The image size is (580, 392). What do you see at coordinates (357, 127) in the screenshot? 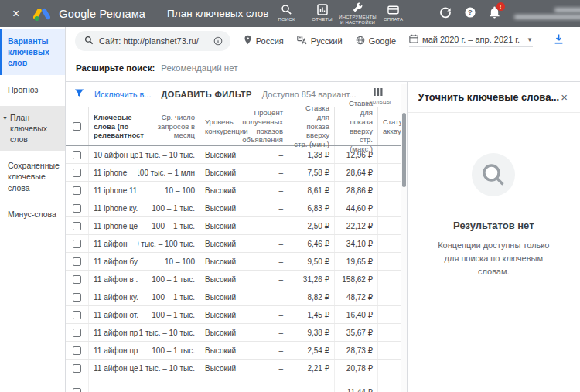
I see `header-bid-max: Ставка для показа вверху стр. (макс.)` at bounding box center [357, 127].